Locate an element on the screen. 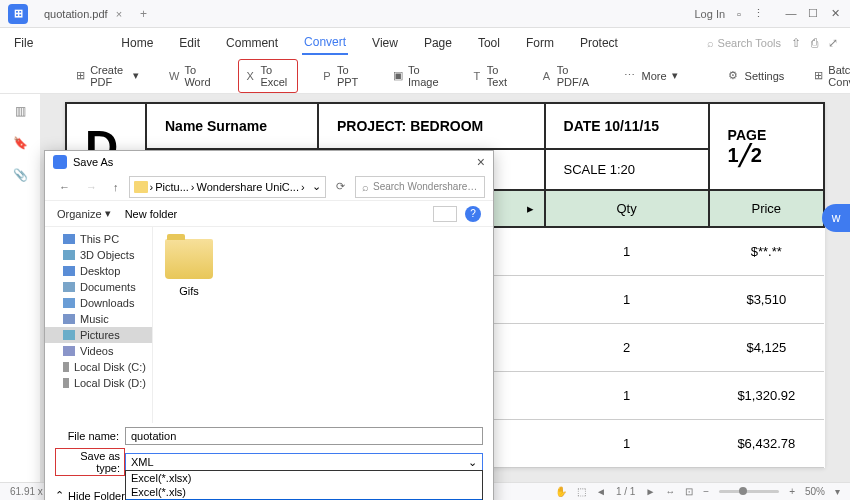 The image size is (850, 500). side-badge-icon: w is located at coordinates (836, 218).